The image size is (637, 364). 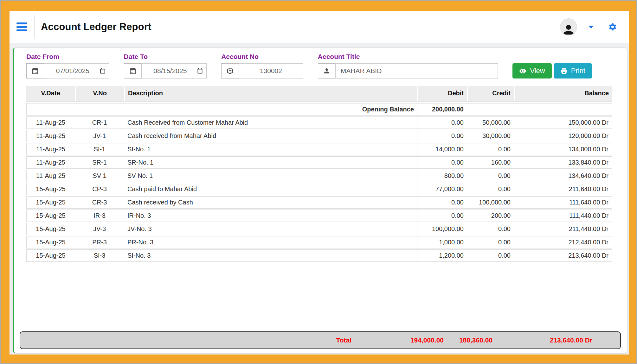 What do you see at coordinates (319, 110) in the screenshot?
I see `opening-balance-row: Opening Balance 200,000.00` at bounding box center [319, 110].